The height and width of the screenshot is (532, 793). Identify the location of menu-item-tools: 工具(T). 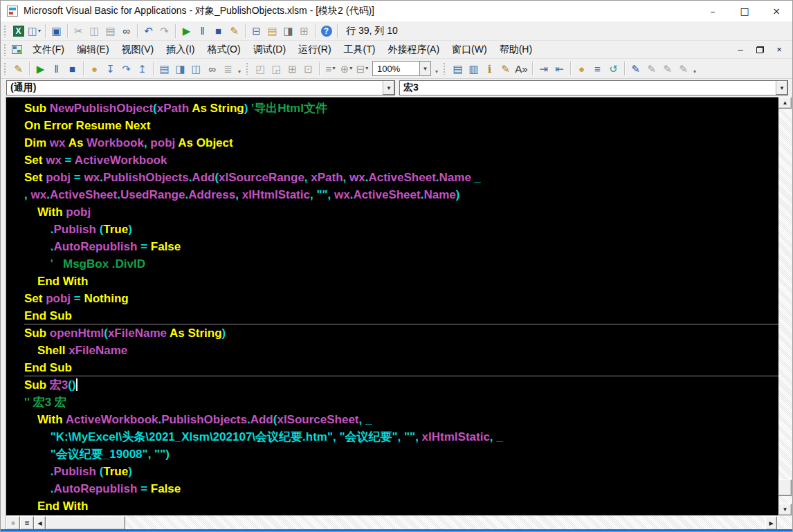
(360, 50).